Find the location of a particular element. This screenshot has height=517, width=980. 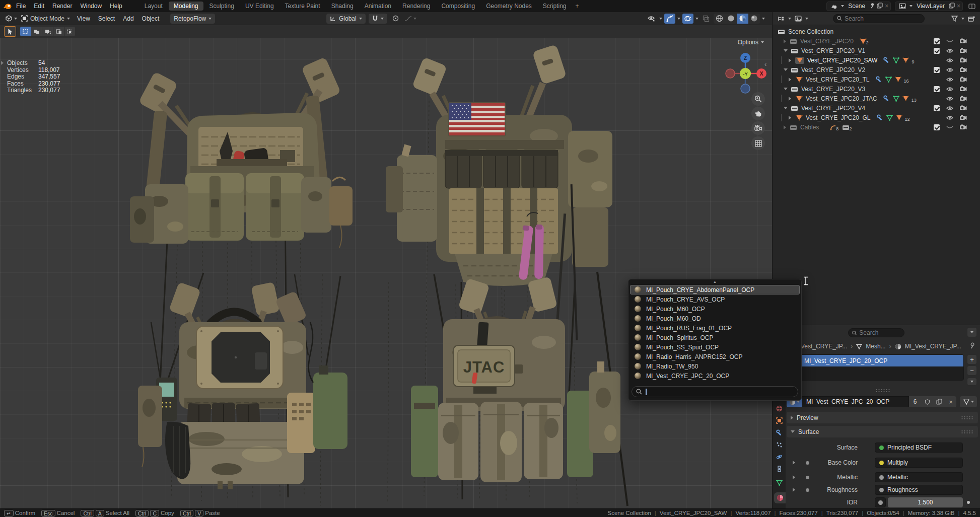

properties-search-input is located at coordinates (880, 333).